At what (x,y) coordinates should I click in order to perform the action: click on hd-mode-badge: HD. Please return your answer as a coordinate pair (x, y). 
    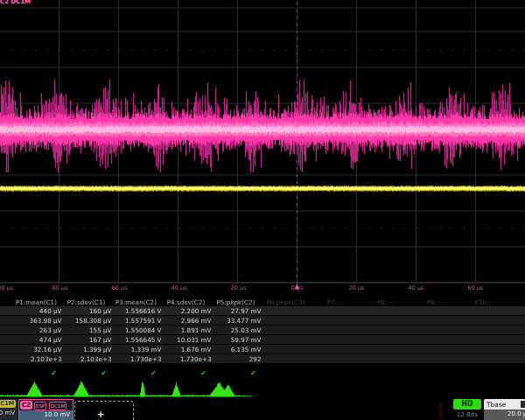
    Looking at the image, I should click on (467, 404).